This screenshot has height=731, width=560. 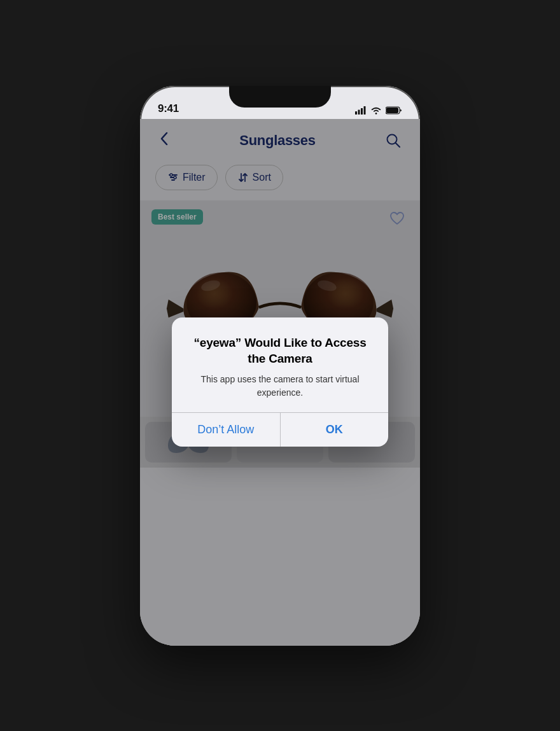 What do you see at coordinates (280, 386) in the screenshot?
I see `alert-message: This app uses the camera to start virtua…` at bounding box center [280, 386].